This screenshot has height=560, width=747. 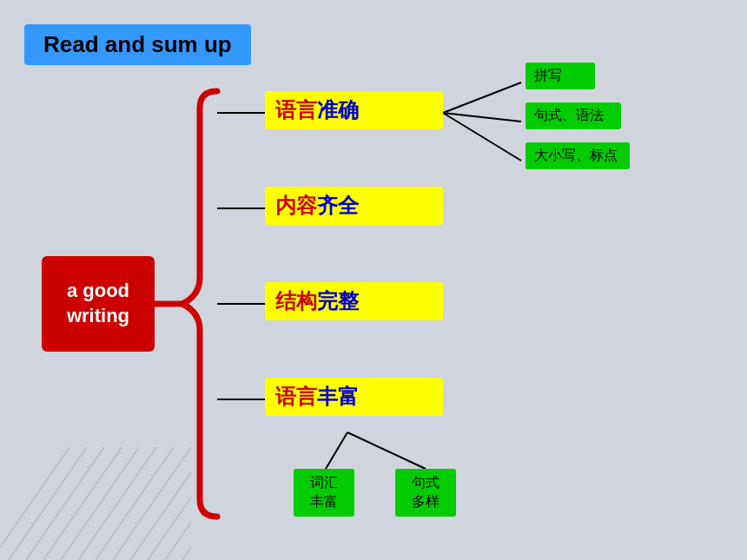 What do you see at coordinates (338, 300) in the screenshot?
I see `branch3-text2: 完整` at bounding box center [338, 300].